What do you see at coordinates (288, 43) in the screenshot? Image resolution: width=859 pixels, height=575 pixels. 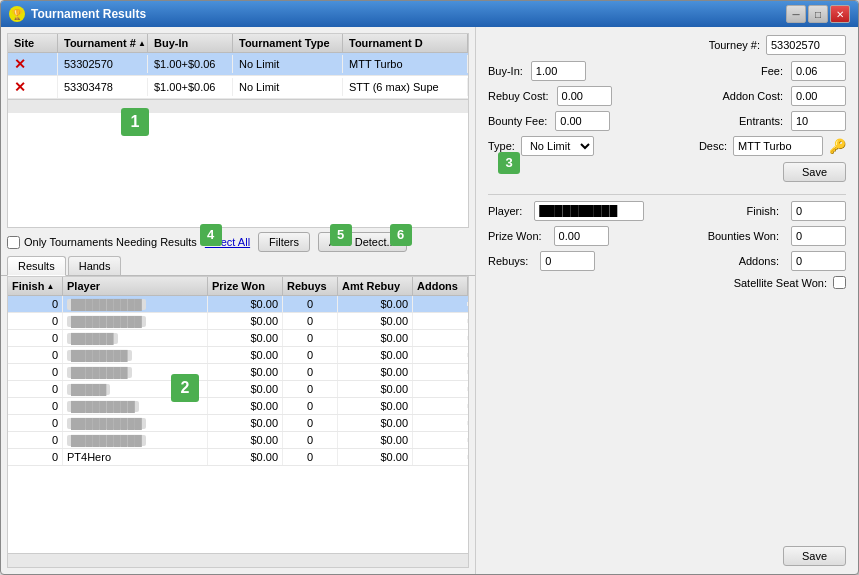 I see `col-type: Tournament Type` at bounding box center [288, 43].